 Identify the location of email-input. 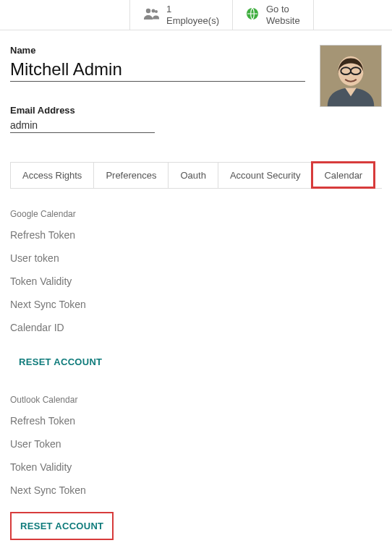
(82, 126).